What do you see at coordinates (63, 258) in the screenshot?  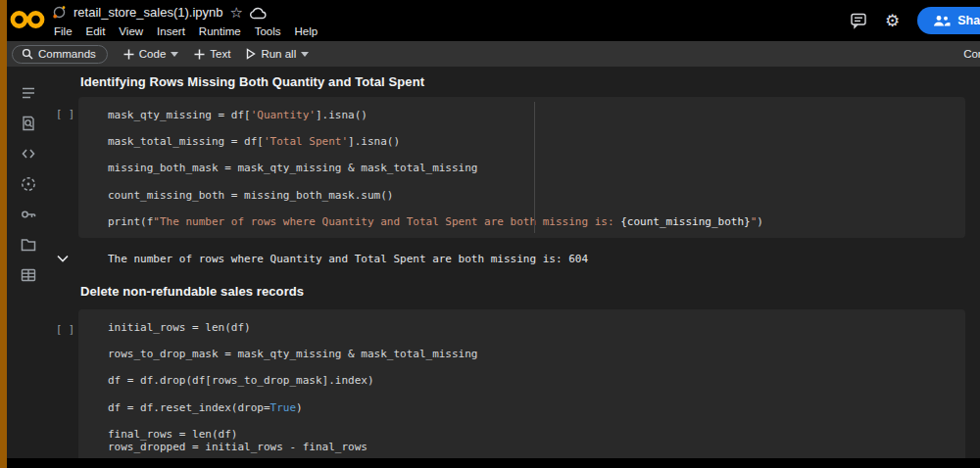 I see `collapse-output-chevron-icon` at bounding box center [63, 258].